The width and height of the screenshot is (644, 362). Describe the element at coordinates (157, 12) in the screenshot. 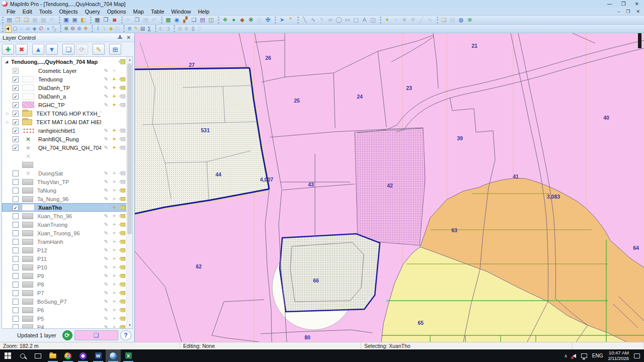

I see `menu-table: Table` at that location.